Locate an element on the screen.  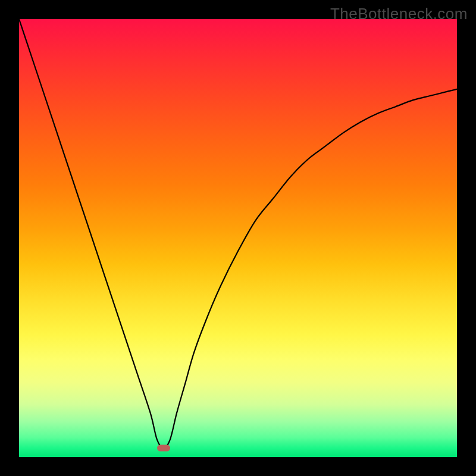
watermark-text: TheBottleneck.com is located at coordinates (399, 14).